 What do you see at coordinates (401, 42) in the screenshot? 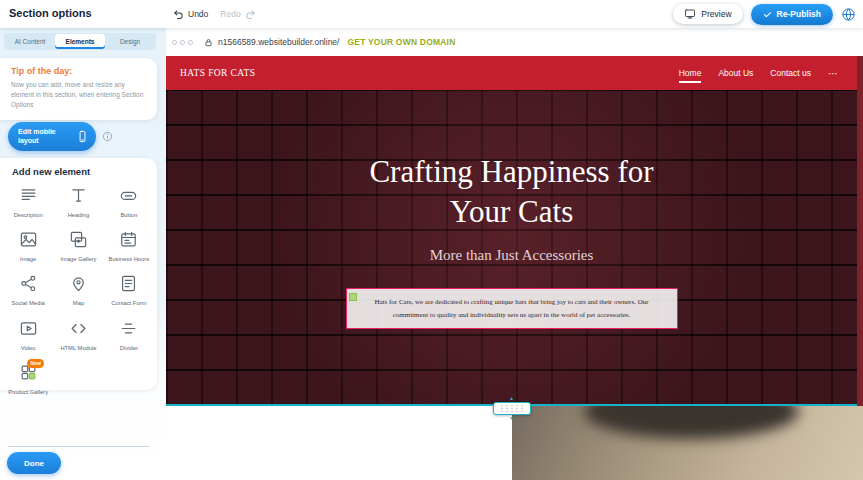
I see `get-domain-link: GET YOUR OWN DOMAIN` at bounding box center [401, 42].